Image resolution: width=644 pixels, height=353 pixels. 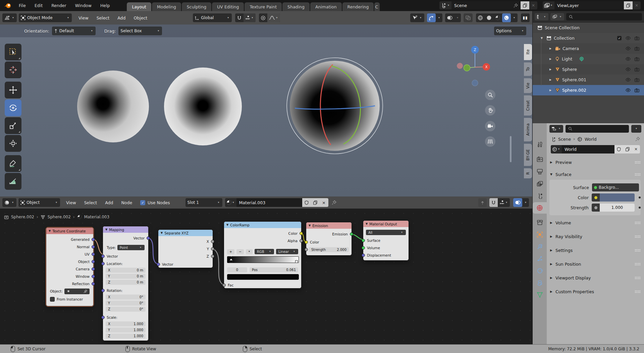 What do you see at coordinates (528, 86) in the screenshot?
I see `sidebar-tab-view: Vie` at bounding box center [528, 86].